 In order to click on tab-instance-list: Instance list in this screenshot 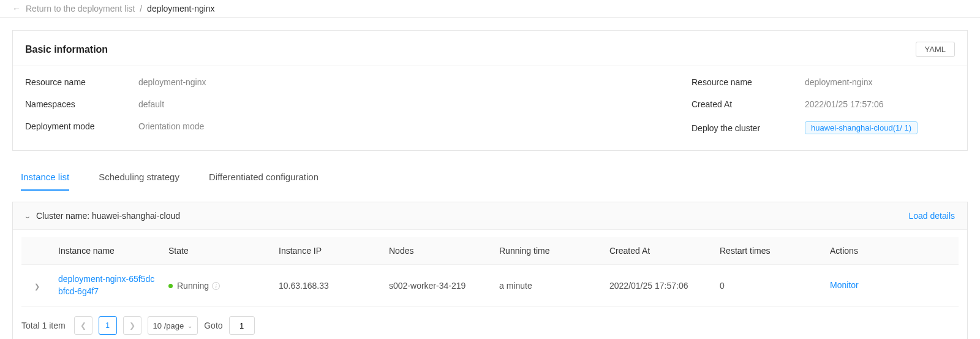, I will do `click(45, 179)`.